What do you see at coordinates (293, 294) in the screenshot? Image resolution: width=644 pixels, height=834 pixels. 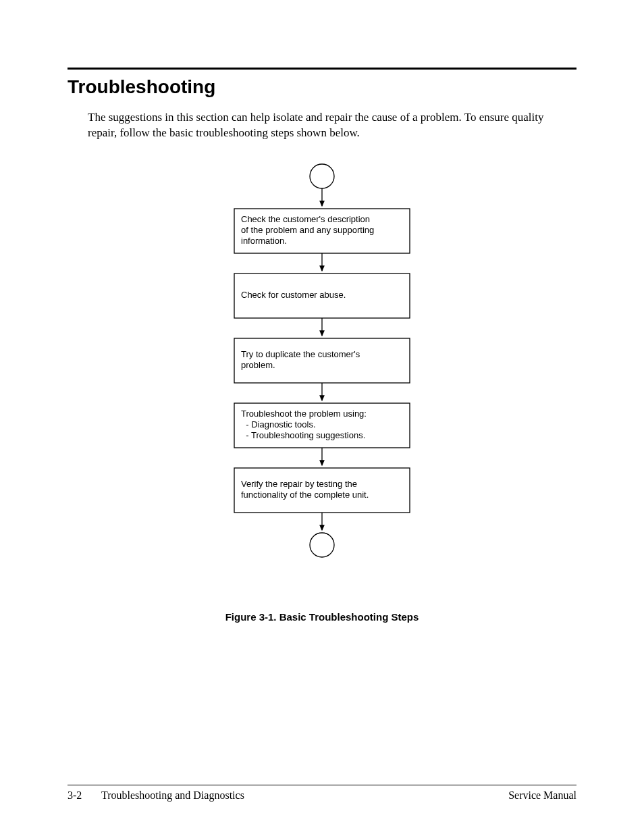 I see `step2-line1: Check for customer abuse.` at bounding box center [293, 294].